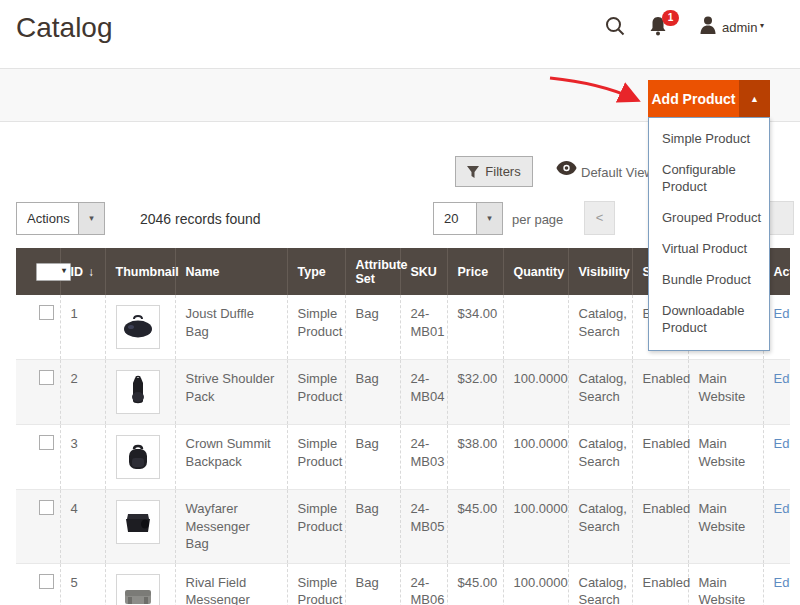 This screenshot has width=800, height=605. Describe the element at coordinates (424, 584) in the screenshot. I see `cell-sku: 24-MB06` at that location.